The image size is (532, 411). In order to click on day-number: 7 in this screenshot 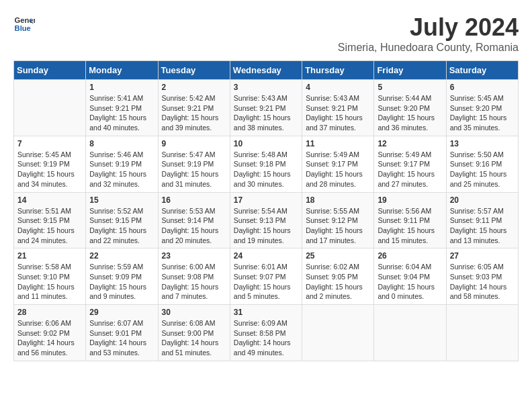, I will do `click(50, 144)`.